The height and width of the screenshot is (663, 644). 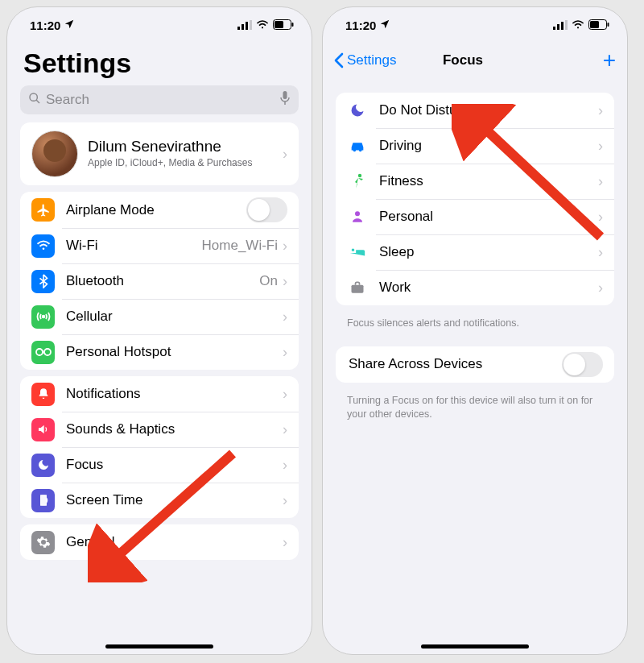 I want to click on bluetooth-label: Bluetooth, so click(x=163, y=281).